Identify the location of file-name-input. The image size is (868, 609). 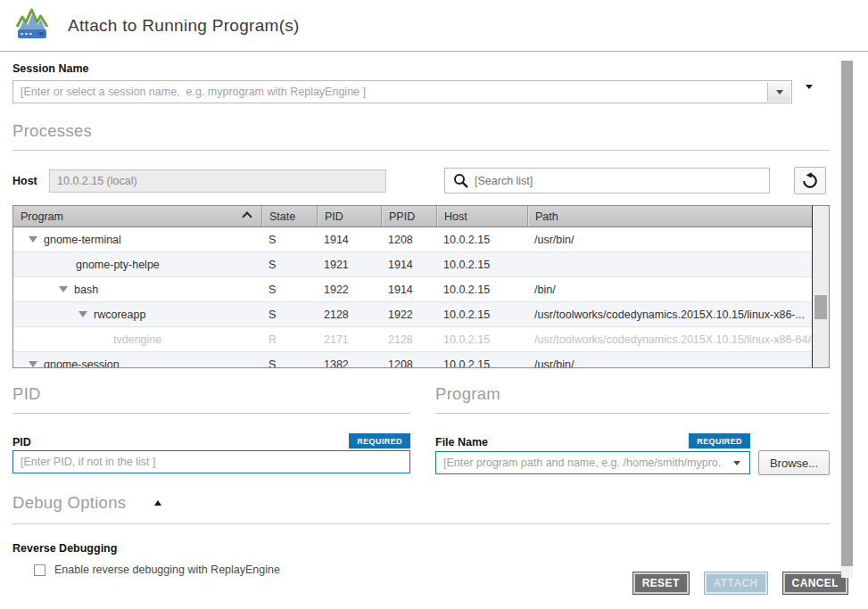
(592, 463).